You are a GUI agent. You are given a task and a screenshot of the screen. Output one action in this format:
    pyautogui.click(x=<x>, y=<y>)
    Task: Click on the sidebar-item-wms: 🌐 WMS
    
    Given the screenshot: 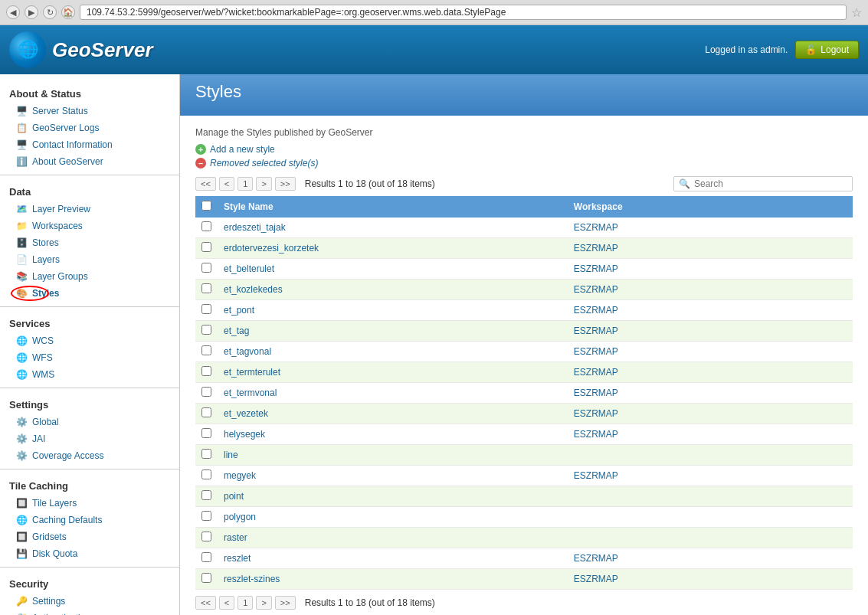 What is the action you would take?
    pyautogui.click(x=90, y=375)
    